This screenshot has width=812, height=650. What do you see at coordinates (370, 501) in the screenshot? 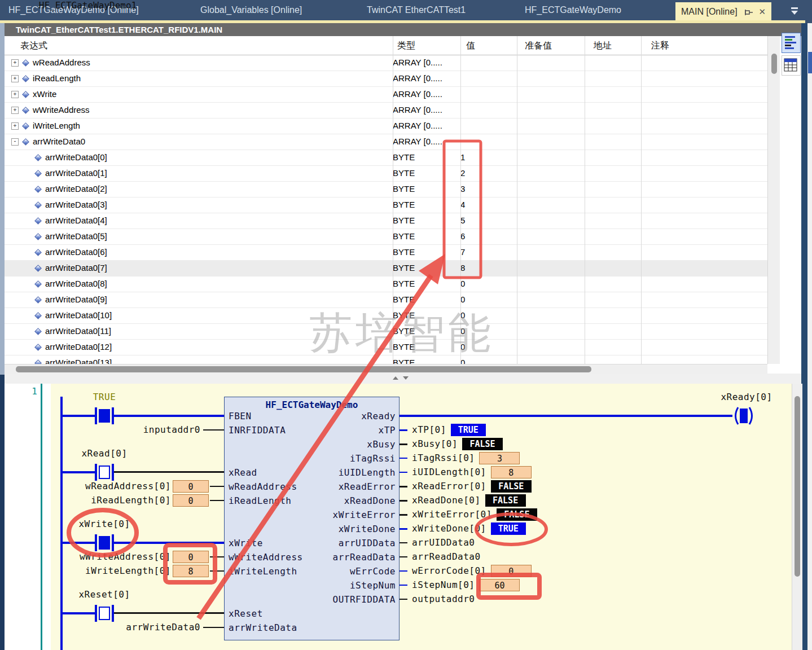
I see `pin-label-xreaddone: xReadDone` at bounding box center [370, 501].